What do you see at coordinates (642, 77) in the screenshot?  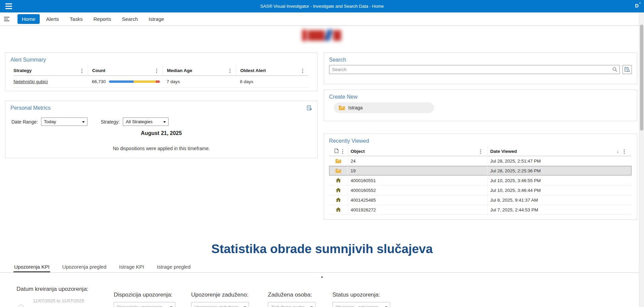 I see `scrollbar-thumb` at bounding box center [642, 77].